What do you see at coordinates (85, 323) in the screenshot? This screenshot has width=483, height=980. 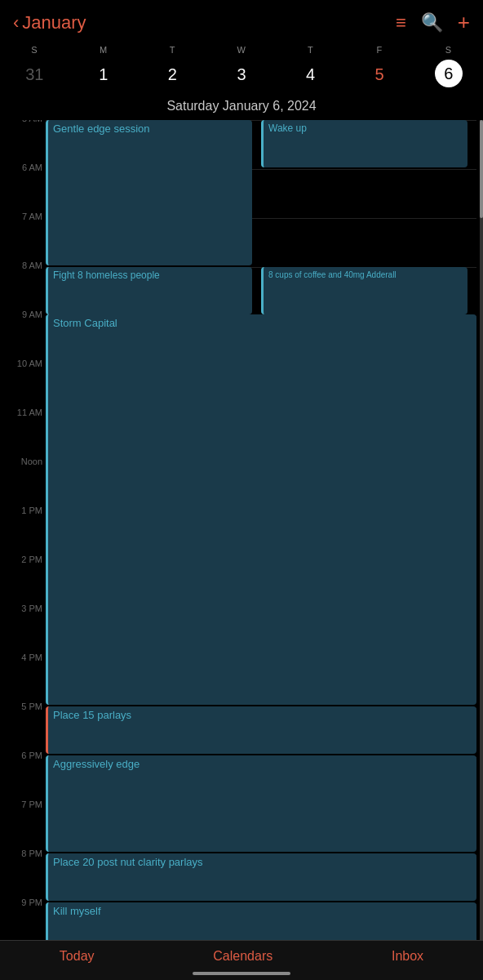 I see `event-storm-capital-title: Storm Capital` at bounding box center [85, 323].